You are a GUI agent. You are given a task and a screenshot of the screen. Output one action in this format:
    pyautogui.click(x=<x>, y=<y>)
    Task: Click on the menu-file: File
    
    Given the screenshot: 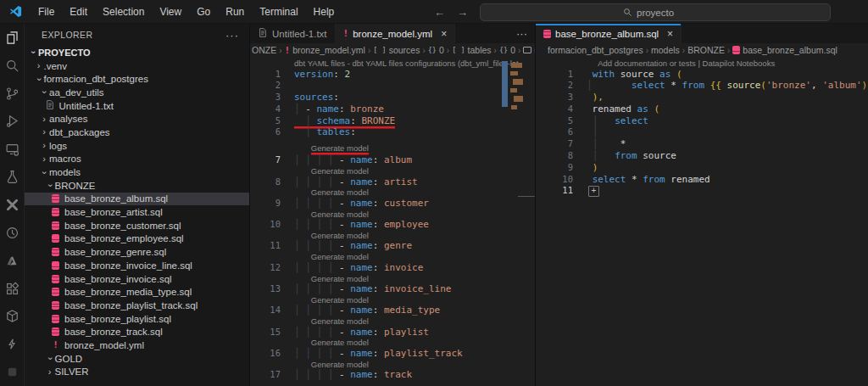 What is the action you would take?
    pyautogui.click(x=46, y=12)
    